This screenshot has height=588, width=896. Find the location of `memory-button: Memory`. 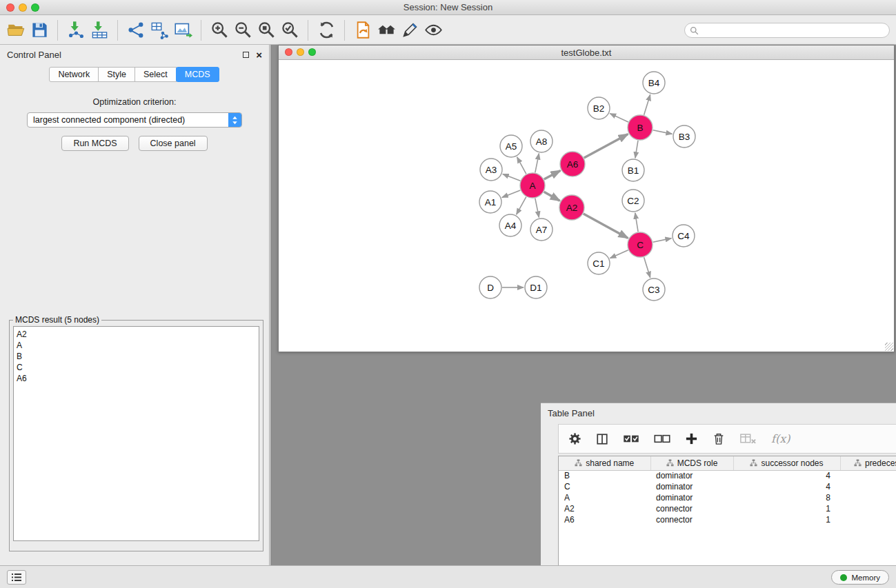

memory-button: Memory is located at coordinates (860, 578).